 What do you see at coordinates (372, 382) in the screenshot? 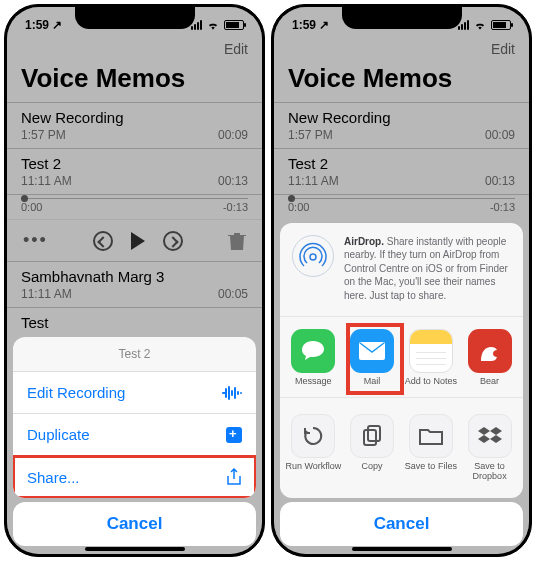
I see `app-label: Mail` at bounding box center [372, 382].